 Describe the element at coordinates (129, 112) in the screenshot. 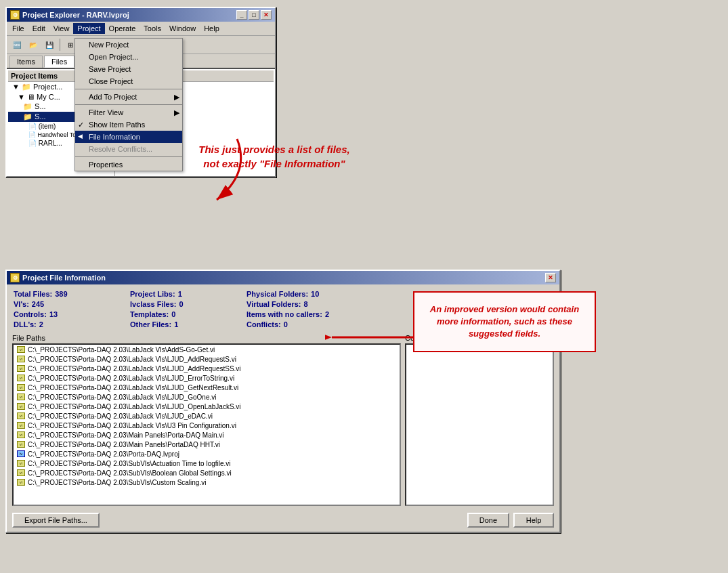

I see `menu-filter-view: Filter View` at that location.